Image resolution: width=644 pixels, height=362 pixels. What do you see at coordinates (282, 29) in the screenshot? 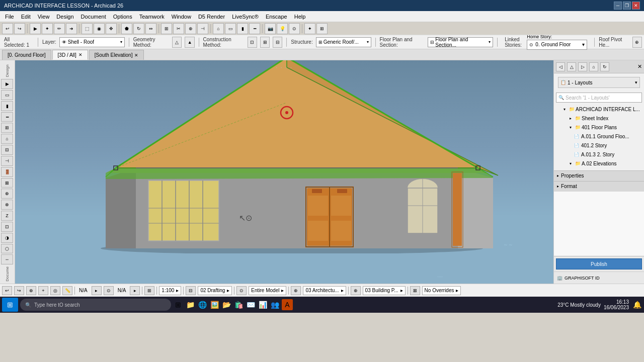
I see `light-btn: 💡` at bounding box center [282, 29].